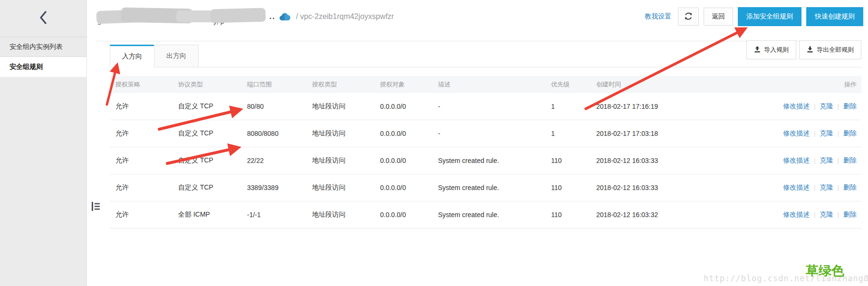  What do you see at coordinates (486, 106) in the screenshot?
I see `table-row: 允许 自定义 TCP 80/80 地址段访问 0.0.0.0/0 - 1 201…` at bounding box center [486, 106].